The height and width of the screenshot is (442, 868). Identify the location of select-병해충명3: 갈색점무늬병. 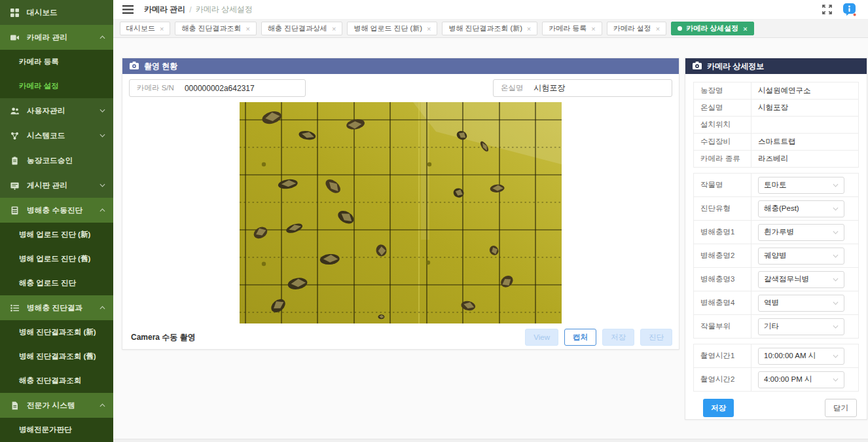
(801, 280).